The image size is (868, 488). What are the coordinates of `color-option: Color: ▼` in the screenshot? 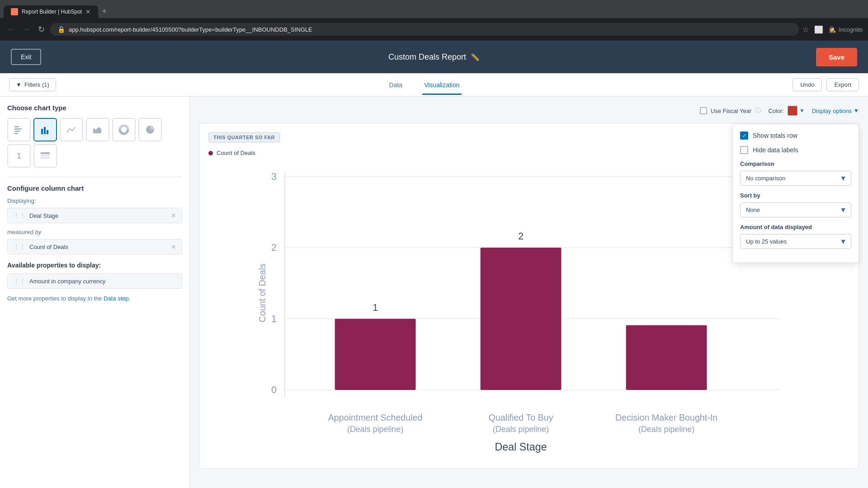 It's located at (787, 111).